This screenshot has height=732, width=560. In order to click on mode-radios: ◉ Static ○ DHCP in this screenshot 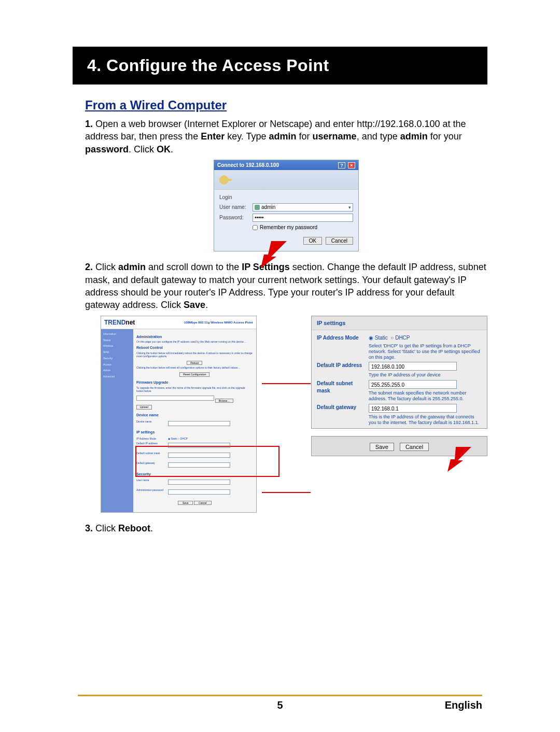, I will do `click(389, 338)`.